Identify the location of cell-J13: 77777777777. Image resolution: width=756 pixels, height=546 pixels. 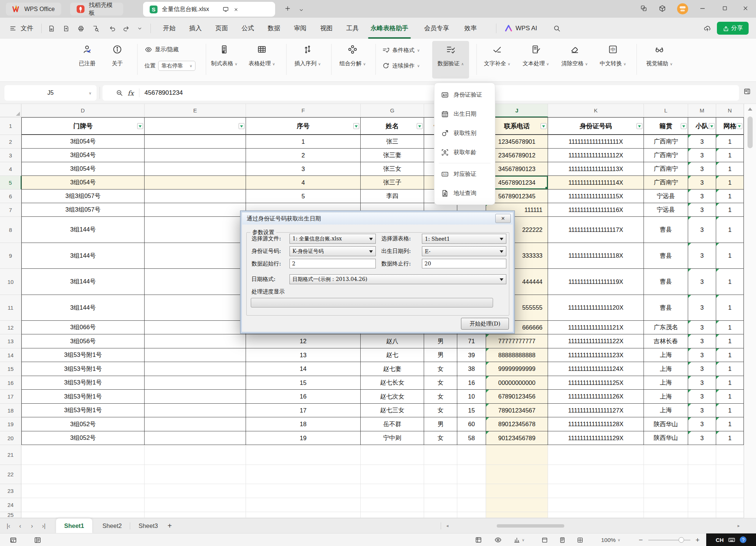
(517, 341).